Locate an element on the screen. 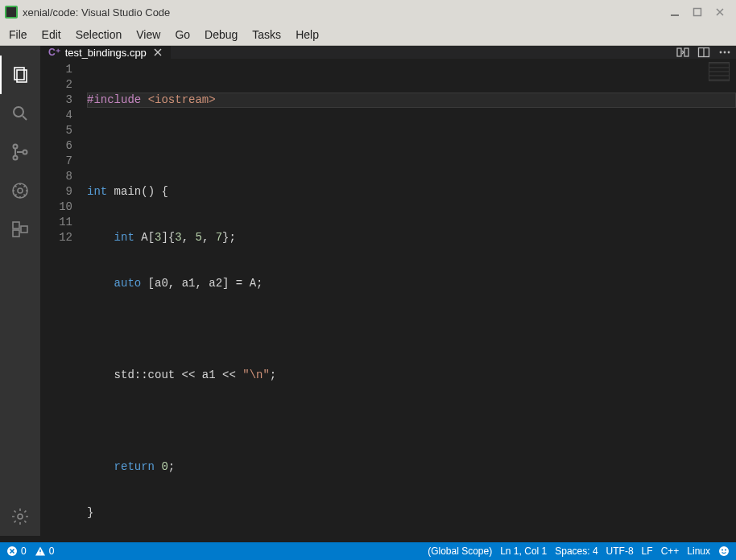 The height and width of the screenshot is (560, 736). split-editor-icon is located at coordinates (704, 52).